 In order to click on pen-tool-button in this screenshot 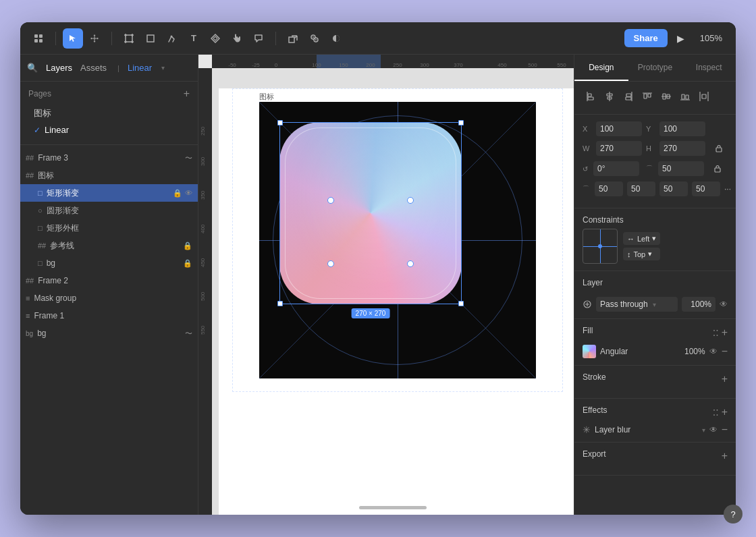, I will do `click(172, 38)`.